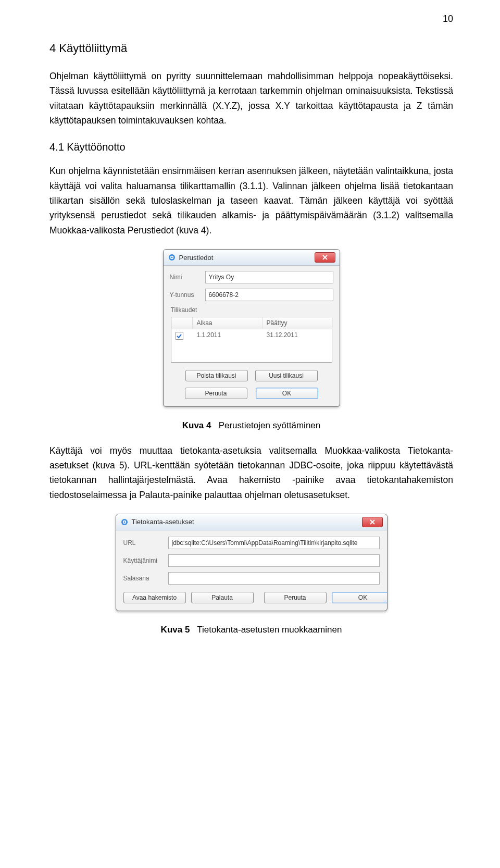 This screenshot has width=500, height=868. What do you see at coordinates (252, 571) in the screenshot?
I see `dialog-body: URL Käyttäjänimi Salasana Avaa hakemisto…` at bounding box center [252, 571].